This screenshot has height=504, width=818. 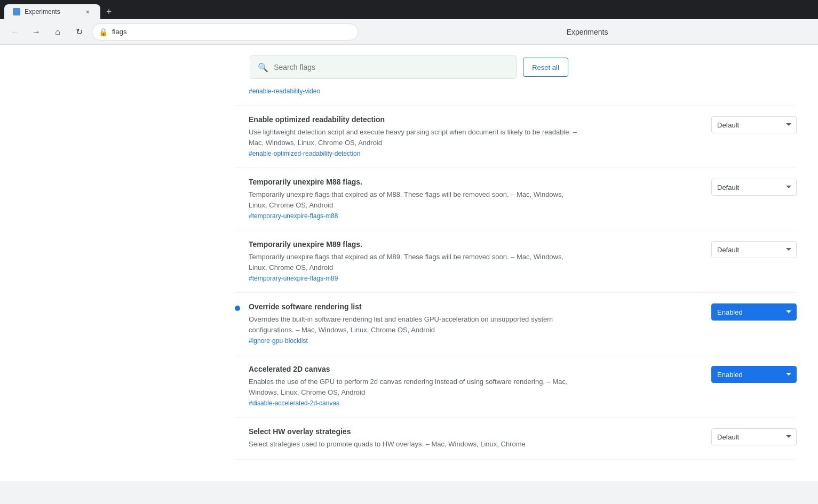 I want to click on active-tab: Experiments ✕, so click(x=52, y=12).